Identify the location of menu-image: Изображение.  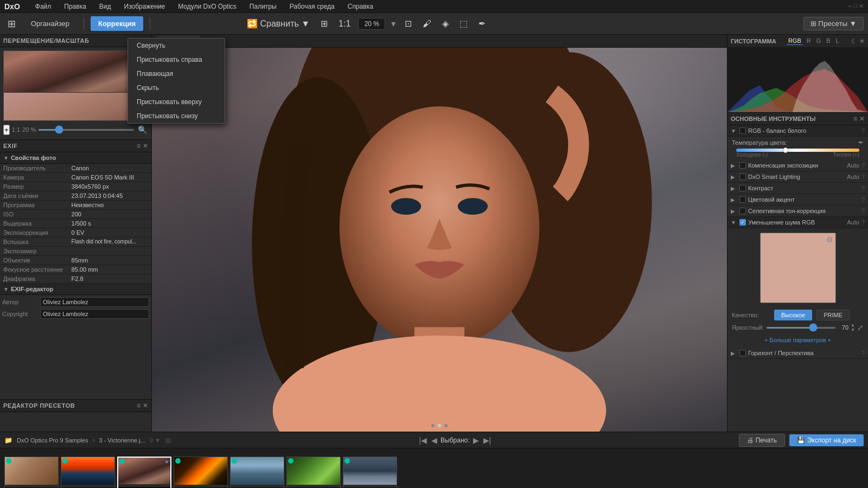
(145, 7).